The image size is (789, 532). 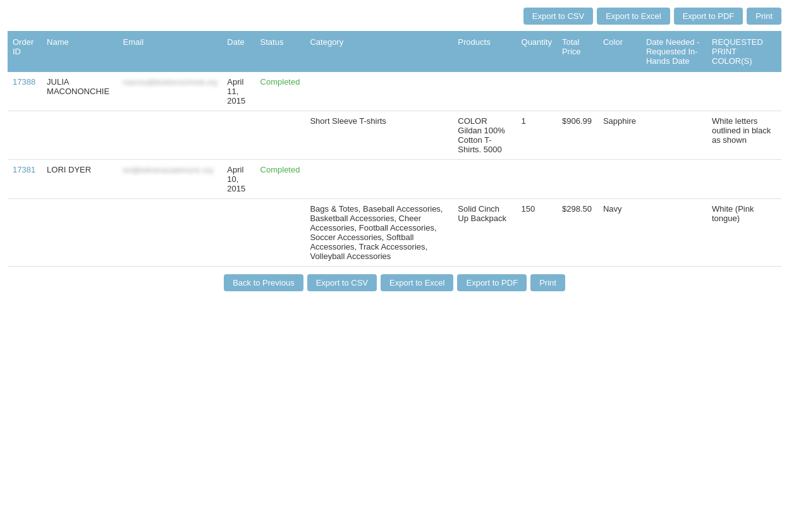 What do you see at coordinates (744, 52) in the screenshot?
I see `col-print-colors: REQUESTED PRINT COLOR(S)` at bounding box center [744, 52].